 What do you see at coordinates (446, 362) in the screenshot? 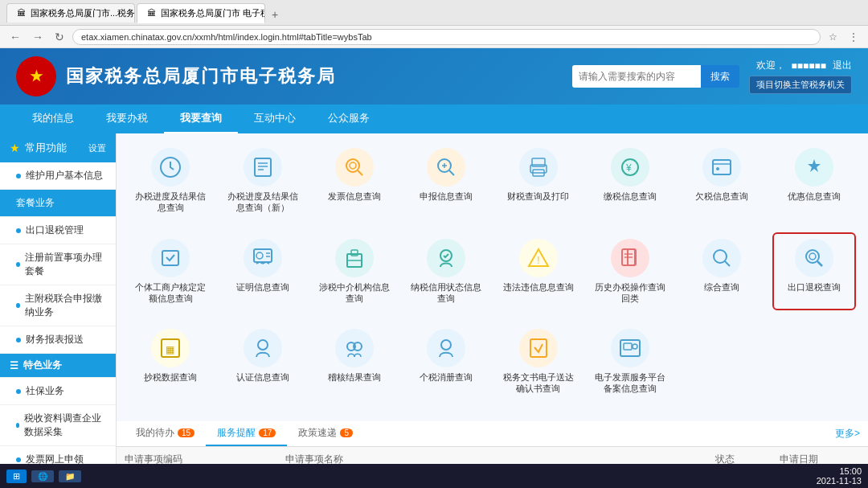
I see `icon-personal-tax-query: 个税消册查询` at bounding box center [446, 362].